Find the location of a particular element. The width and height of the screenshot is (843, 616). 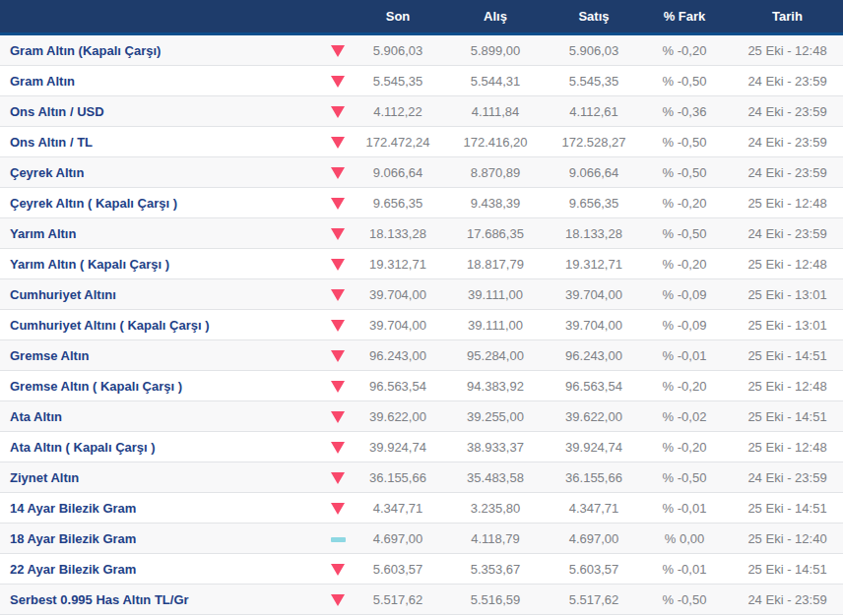

table-row: Ons Altın / USD4.112,224.111,844.112,61%… is located at coordinates (422, 112).